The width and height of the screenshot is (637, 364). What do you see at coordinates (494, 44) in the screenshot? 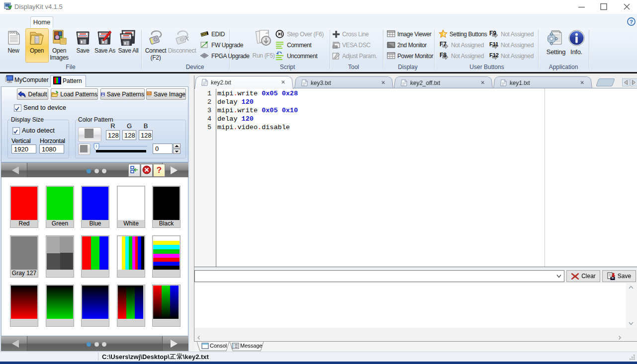
I see `svg-text: F11` at bounding box center [494, 44].